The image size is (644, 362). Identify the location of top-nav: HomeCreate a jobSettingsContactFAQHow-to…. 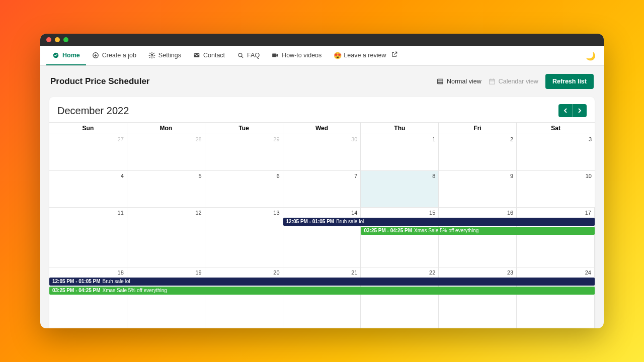
(322, 56).